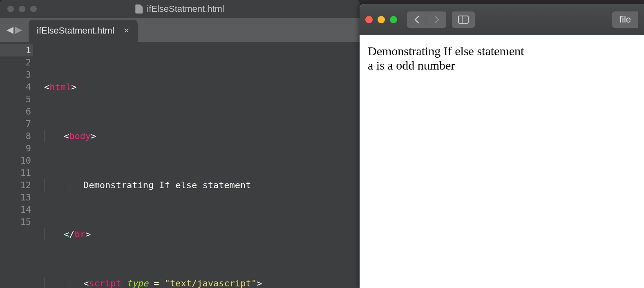  What do you see at coordinates (16, 210) in the screenshot?
I see `line-number: 14` at bounding box center [16, 210].